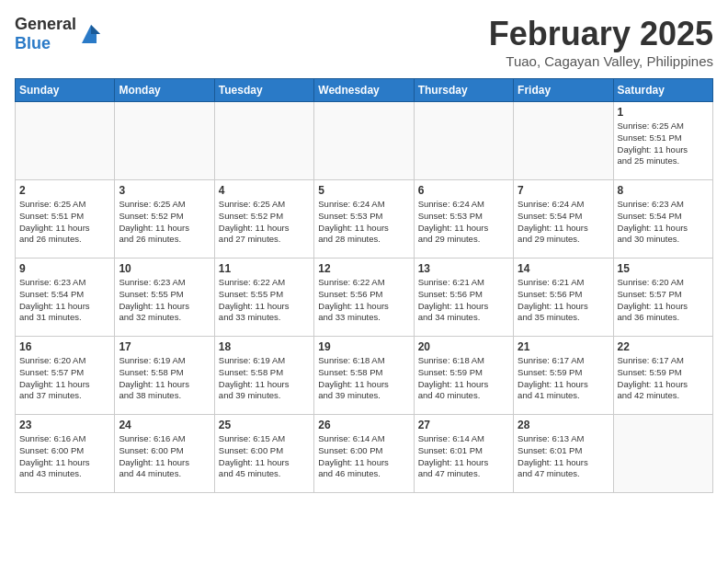  What do you see at coordinates (265, 347) in the screenshot?
I see `day-number: 18` at bounding box center [265, 347].